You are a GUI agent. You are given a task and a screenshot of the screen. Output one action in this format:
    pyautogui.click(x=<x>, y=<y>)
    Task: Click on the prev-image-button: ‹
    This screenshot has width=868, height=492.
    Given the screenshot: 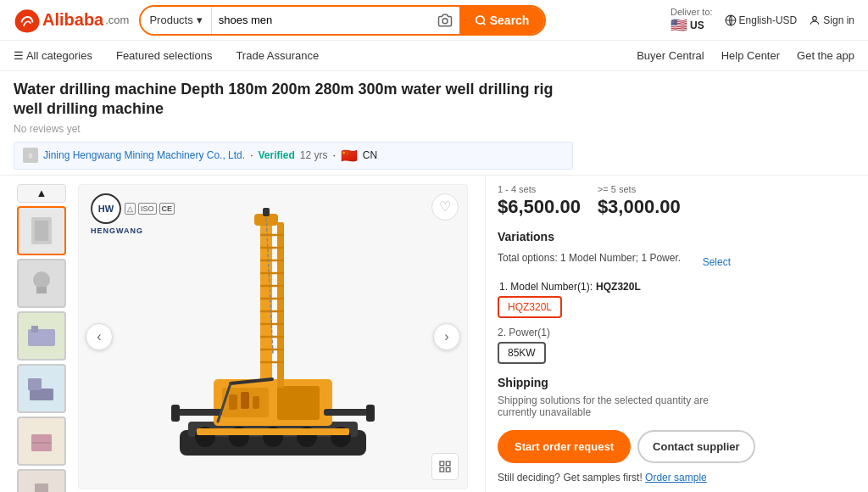 What is the action you would take?
    pyautogui.click(x=99, y=337)
    